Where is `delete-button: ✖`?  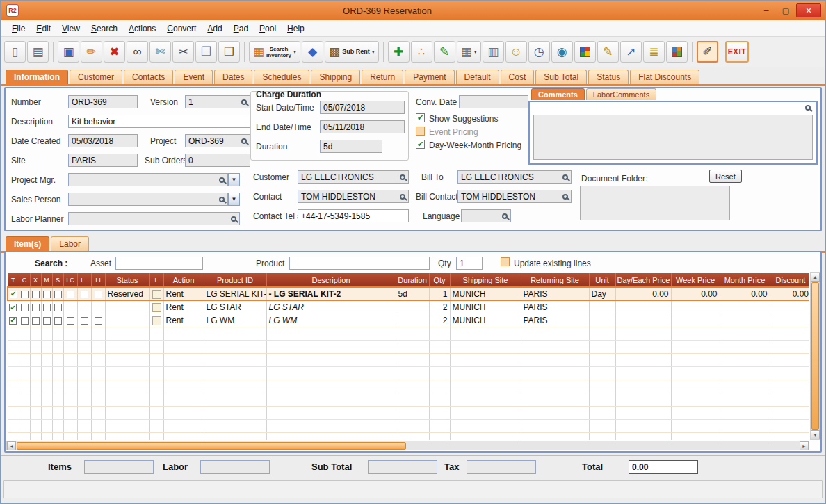
delete-button: ✖ is located at coordinates (114, 51).